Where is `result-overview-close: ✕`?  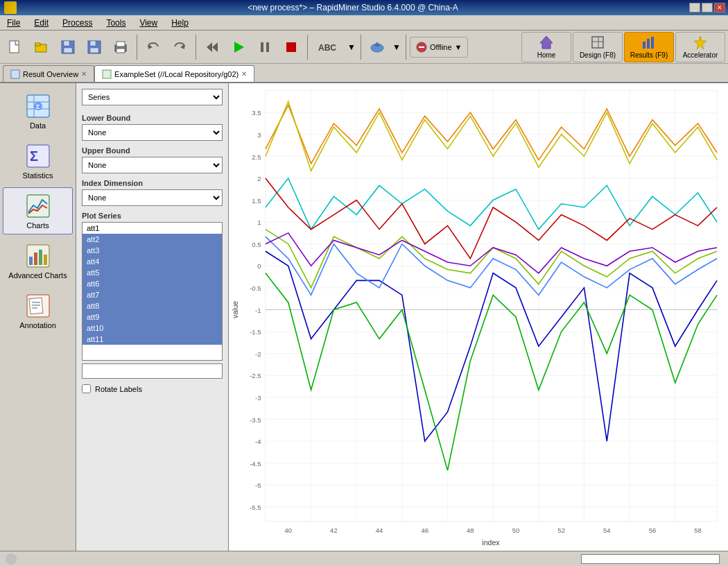
result-overview-close: ✕ is located at coordinates (84, 74).